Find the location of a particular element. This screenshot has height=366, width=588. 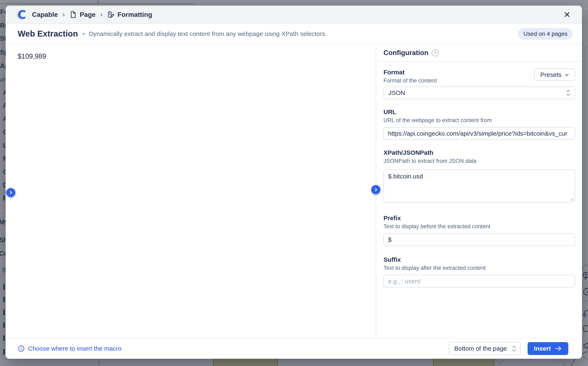

presets-button-label: Presets is located at coordinates (551, 75).